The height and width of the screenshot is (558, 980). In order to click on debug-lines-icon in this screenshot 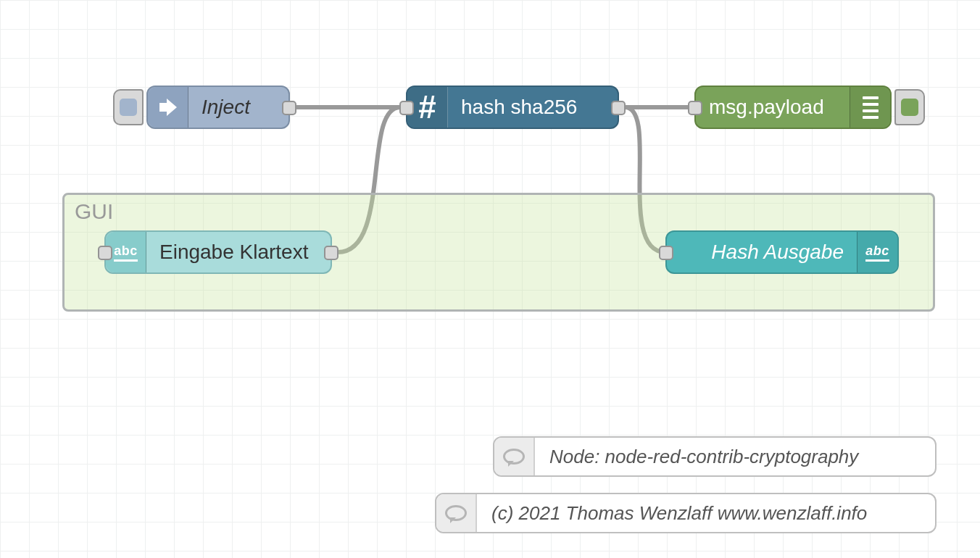, I will do `click(870, 107)`.